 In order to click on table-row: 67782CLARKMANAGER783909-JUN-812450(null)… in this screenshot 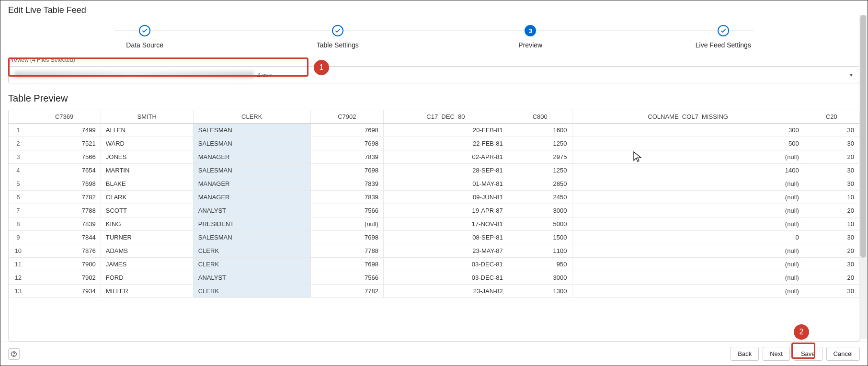, I will do `click(434, 197)`.